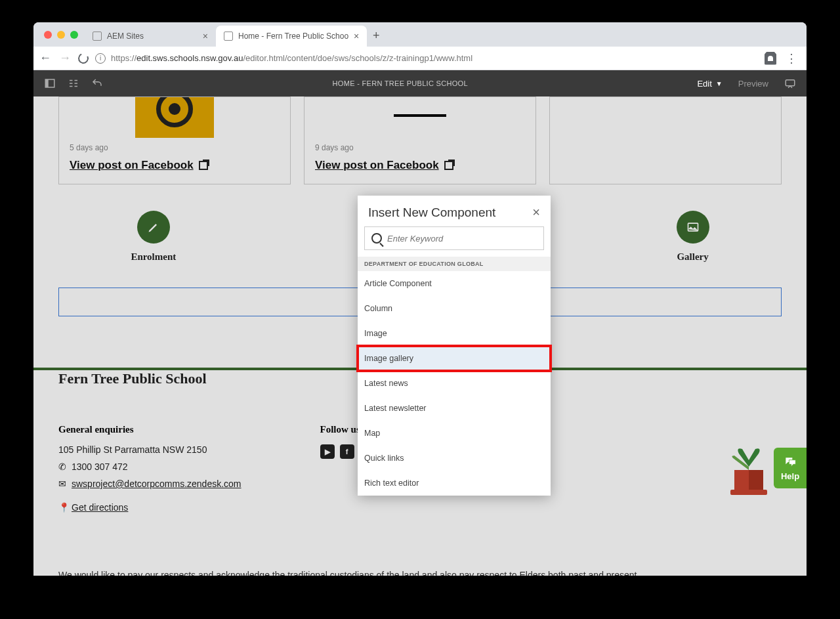 The height and width of the screenshot is (619, 840). I want to click on component-category: DEPARTMENT OF EDUCATION GLOBAL, so click(454, 264).